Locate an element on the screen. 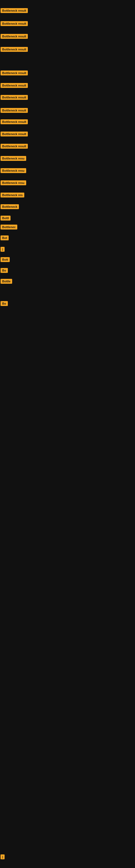  bottleneck-label: Bot is located at coordinates (5, 238).